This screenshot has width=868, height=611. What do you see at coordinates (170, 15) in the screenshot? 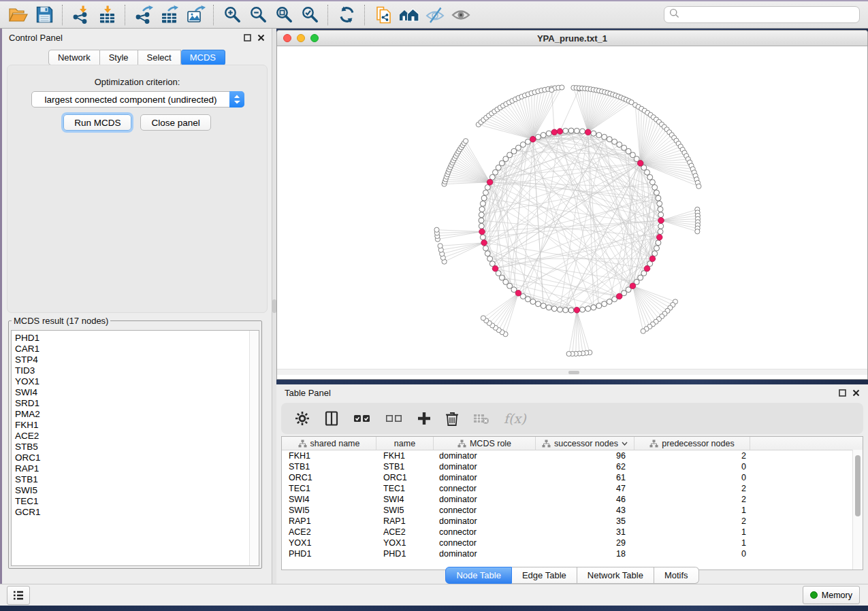
I see `export-table-icon` at bounding box center [170, 15].